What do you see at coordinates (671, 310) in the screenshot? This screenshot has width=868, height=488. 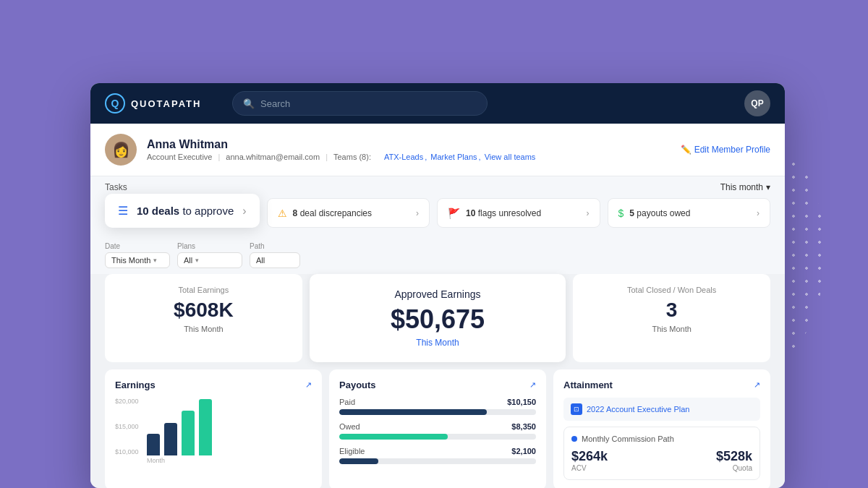 I see `total-deals-value: 3` at bounding box center [671, 310].